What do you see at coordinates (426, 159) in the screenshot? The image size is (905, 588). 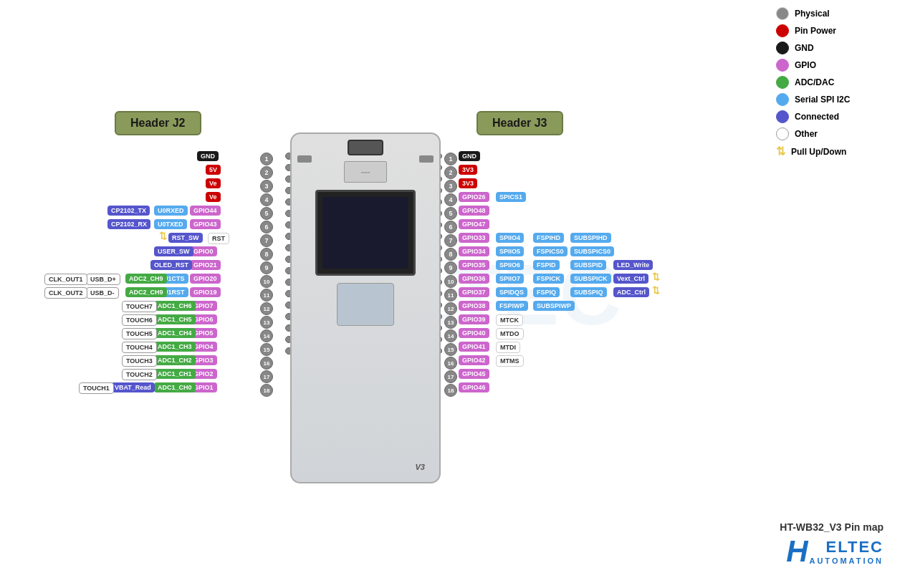 I see `btn-prg` at bounding box center [426, 159].